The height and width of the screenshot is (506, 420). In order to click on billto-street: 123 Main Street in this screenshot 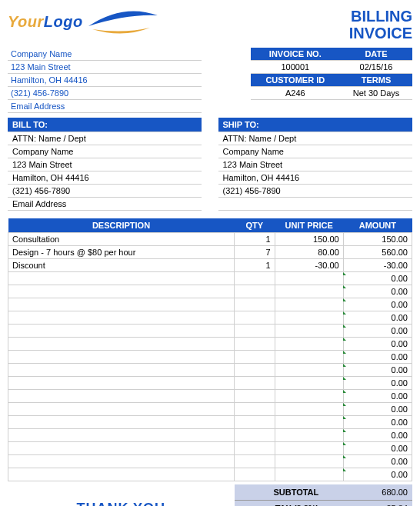, I will do `click(105, 165)`.